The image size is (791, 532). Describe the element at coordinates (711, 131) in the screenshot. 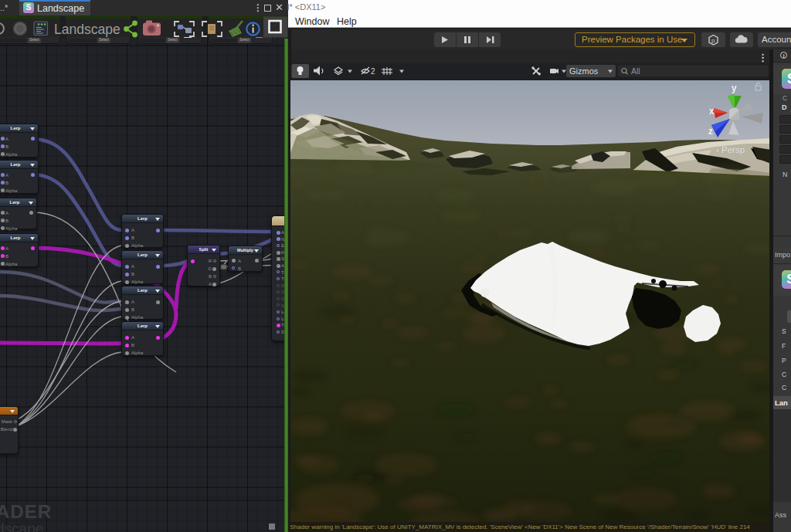

I see `svg-text: z` at that location.